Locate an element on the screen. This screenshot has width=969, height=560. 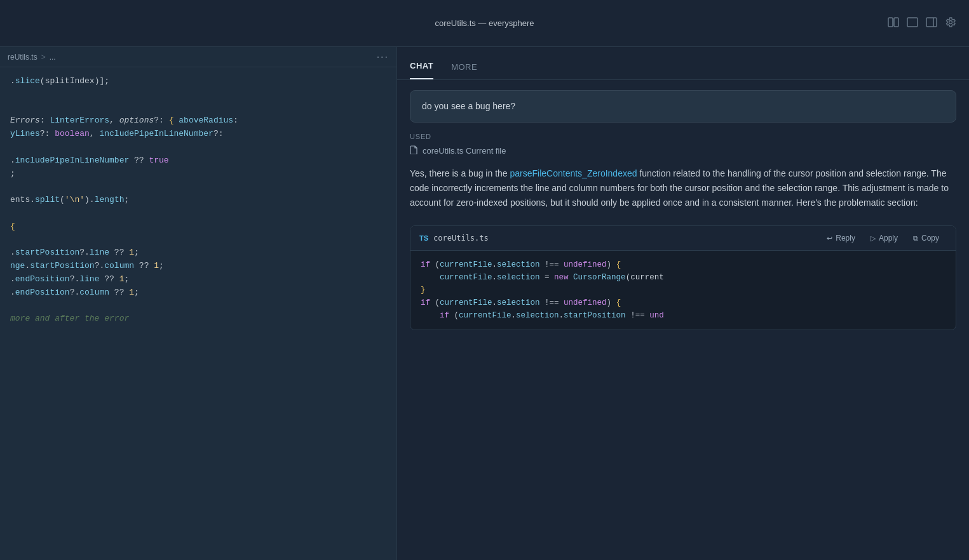
title-bar: coreUtils.ts — everysphere is located at coordinates (484, 23).